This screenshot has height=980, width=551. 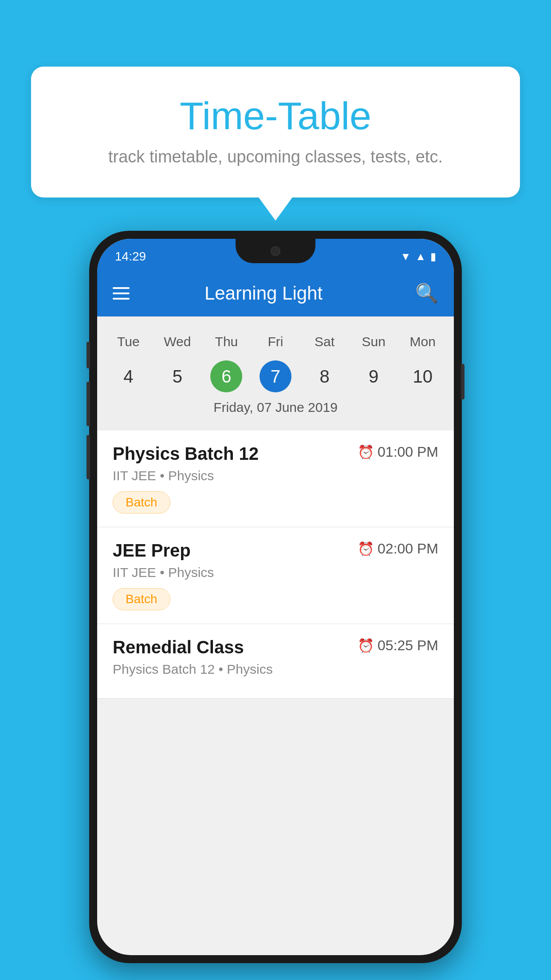 What do you see at coordinates (276, 550) in the screenshot?
I see `schedule-item-2-header: JEE Prep ⏰ 02:00 PM` at bounding box center [276, 550].